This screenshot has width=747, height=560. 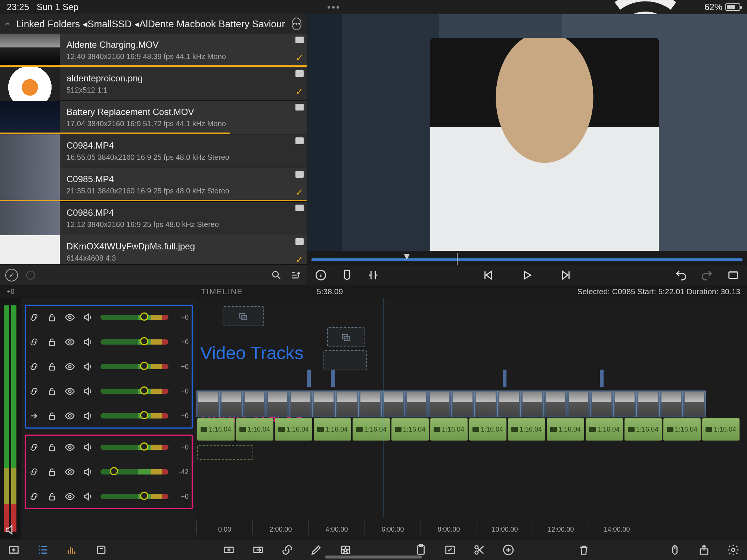 What do you see at coordinates (153, 151) in the screenshot?
I see `media-item: C0984.MP416:55.05 3840x2160 16:9 25 fps …` at bounding box center [153, 151].